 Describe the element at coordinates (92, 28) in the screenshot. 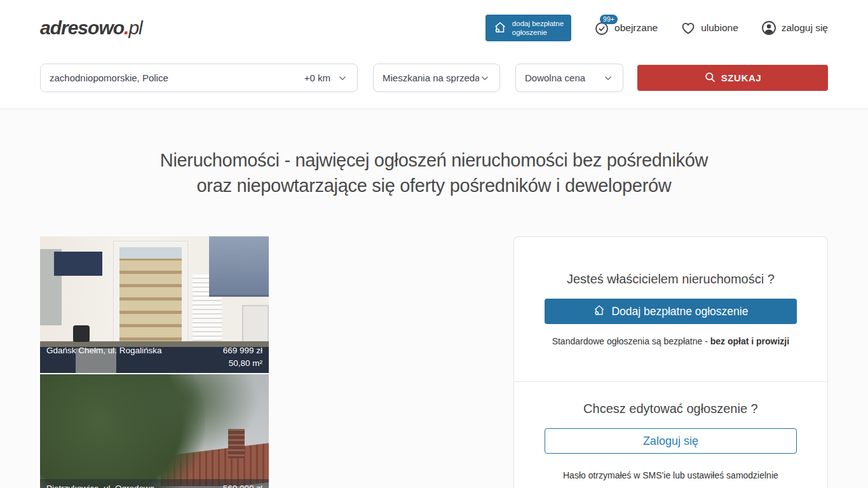

I see `logo: adresowo.pl` at that location.